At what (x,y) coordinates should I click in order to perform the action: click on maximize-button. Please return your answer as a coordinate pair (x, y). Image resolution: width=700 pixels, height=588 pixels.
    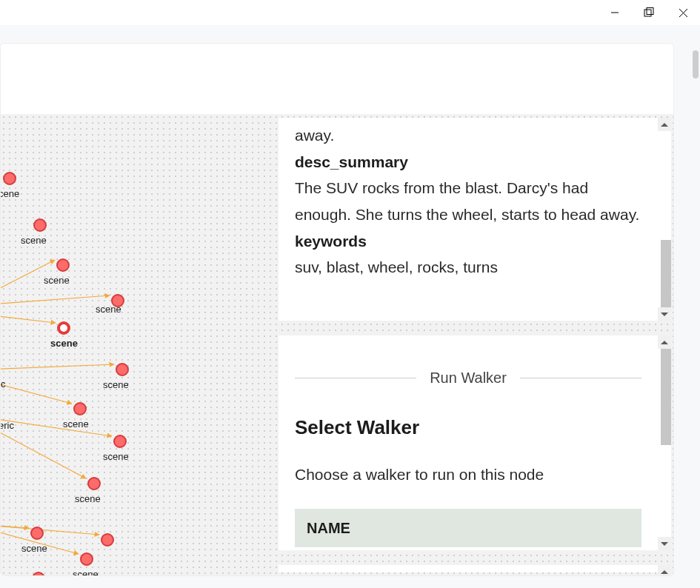
    Looking at the image, I should click on (649, 13).